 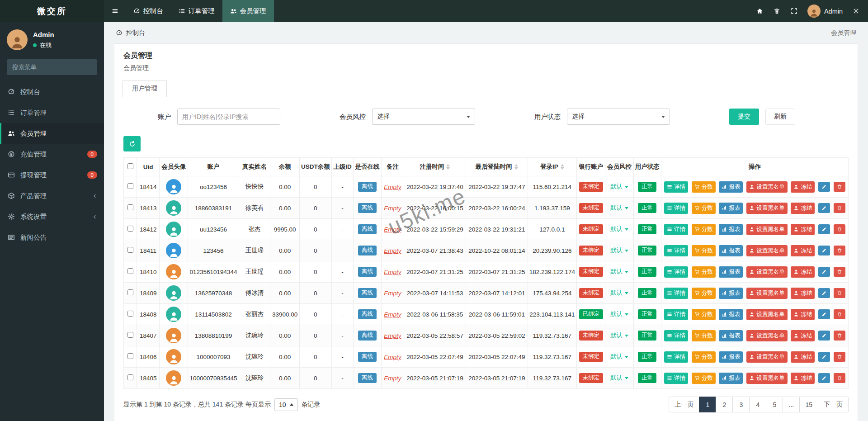 What do you see at coordinates (856, 11) in the screenshot?
I see `settings-button` at bounding box center [856, 11].